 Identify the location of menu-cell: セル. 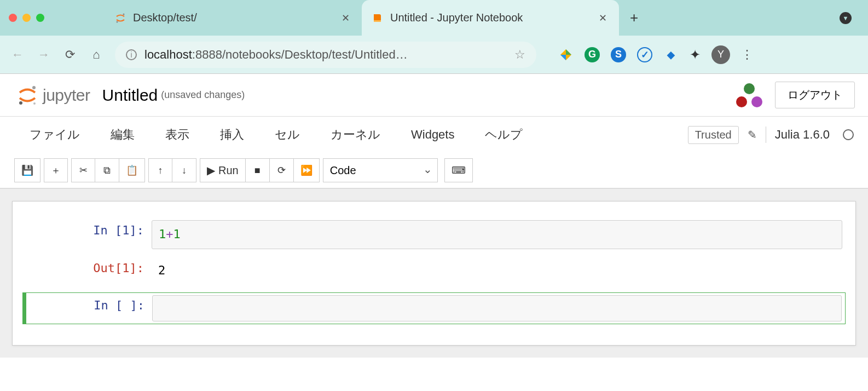
(287, 135).